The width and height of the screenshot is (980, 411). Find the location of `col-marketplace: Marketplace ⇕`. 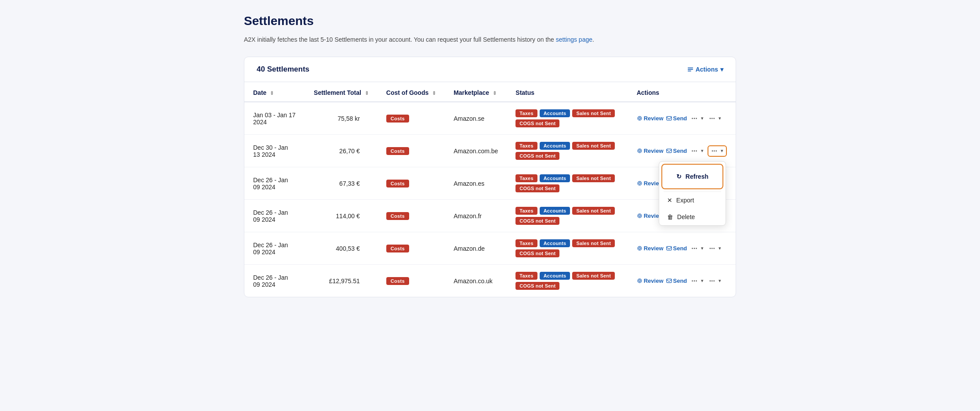

col-marketplace: Marketplace ⇕ is located at coordinates (475, 92).